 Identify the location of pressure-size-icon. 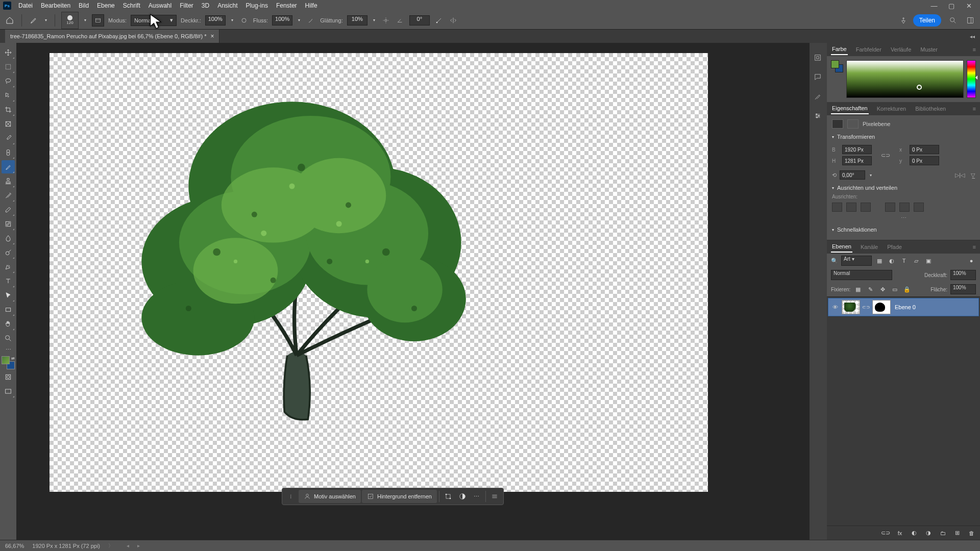
(439, 20).